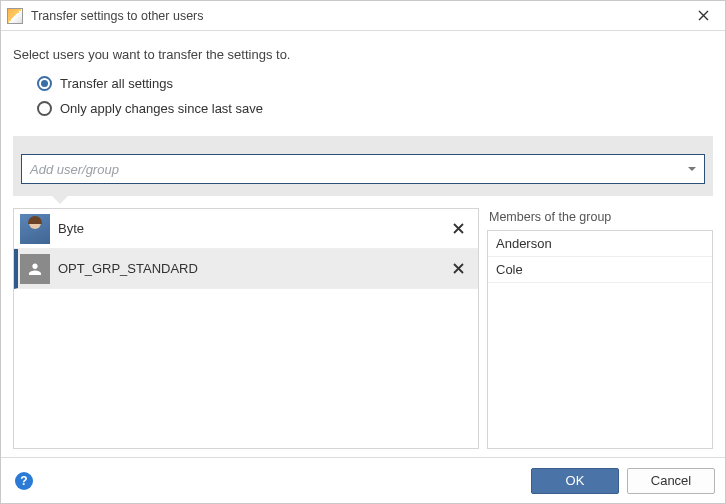 The height and width of the screenshot is (504, 726). Describe the element at coordinates (363, 54) in the screenshot. I see `instruction-text: Select users you want to transfer the se…` at that location.